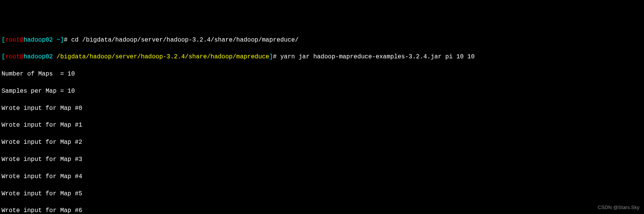 The width and height of the screenshot is (644, 214). Describe the element at coordinates (377, 57) in the screenshot. I see `command-text: yarn jar hadoop-mapreduce-examples-3.2.4…` at that location.